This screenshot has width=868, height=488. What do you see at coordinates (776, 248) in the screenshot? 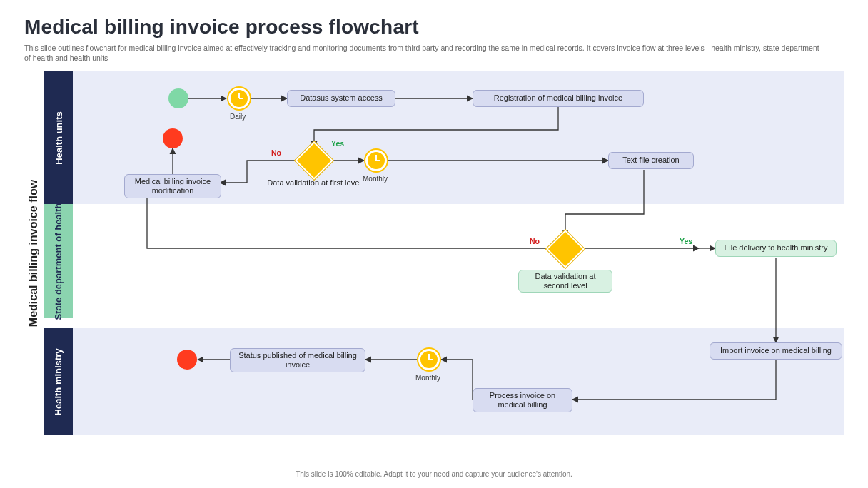
I see `node-file-delivery: File delivery to health ministry` at bounding box center [776, 248].